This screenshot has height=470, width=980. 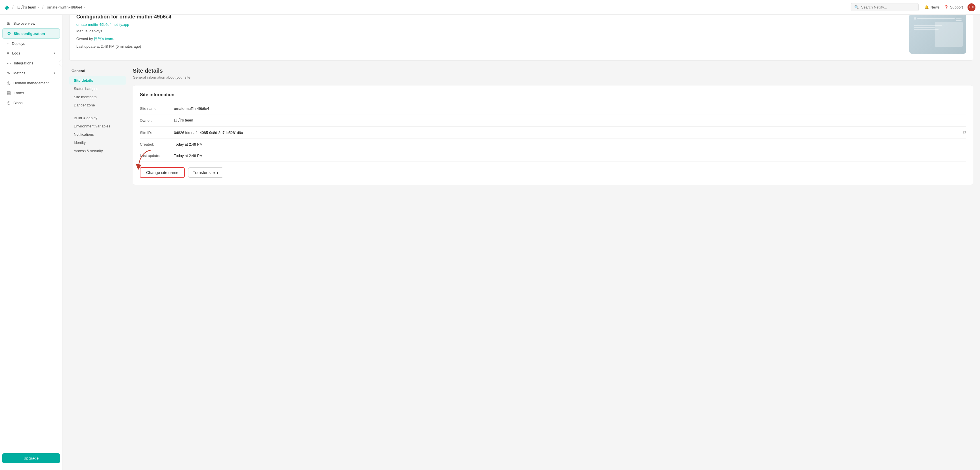 I want to click on gear-icon: ⚙, so click(x=9, y=33).